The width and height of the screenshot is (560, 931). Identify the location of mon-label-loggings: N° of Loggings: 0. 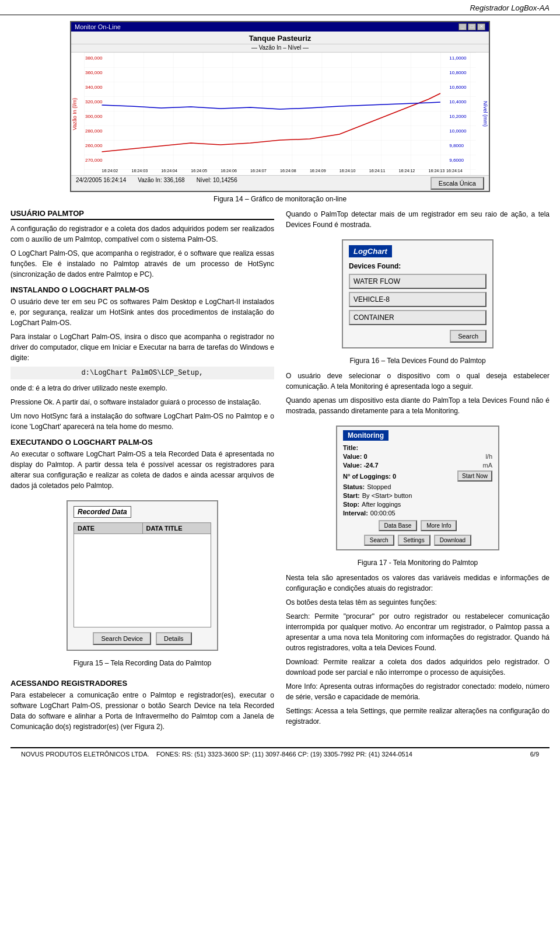
(370, 476).